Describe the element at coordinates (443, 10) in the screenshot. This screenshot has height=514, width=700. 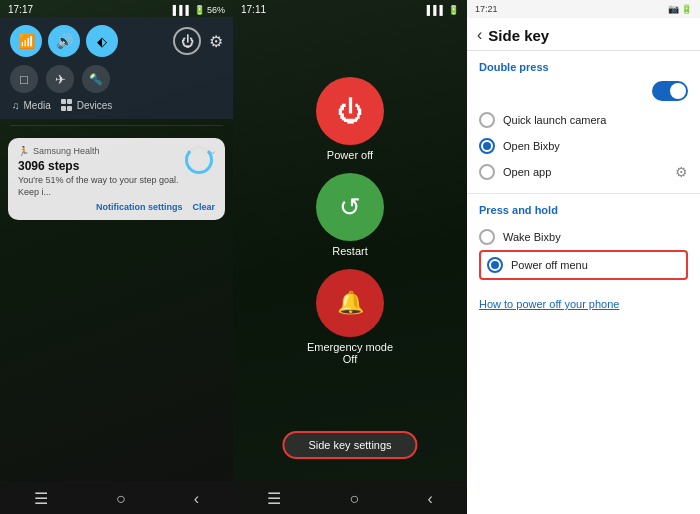
I see `status-icons-panel2: ▌▌▌ 🔋` at that location.